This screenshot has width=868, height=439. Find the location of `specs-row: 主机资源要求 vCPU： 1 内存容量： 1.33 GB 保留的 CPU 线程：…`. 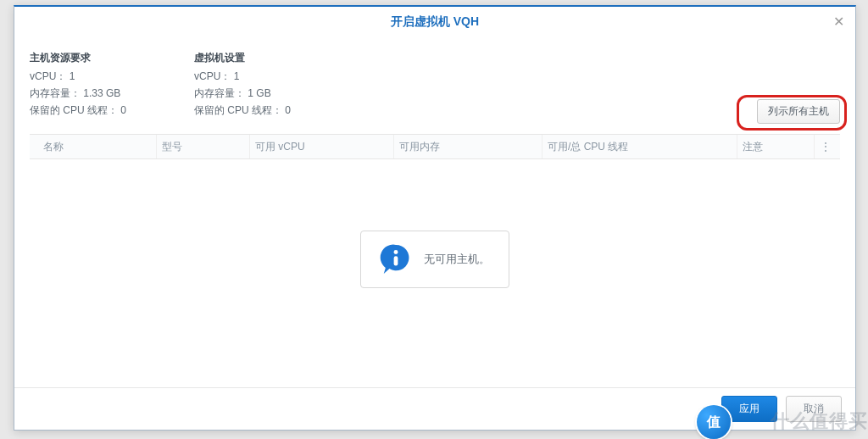

specs-row: 主机资源要求 vCPU： 1 内存容量： 1.33 GB 保留的 CPU 线程：… is located at coordinates (435, 84).